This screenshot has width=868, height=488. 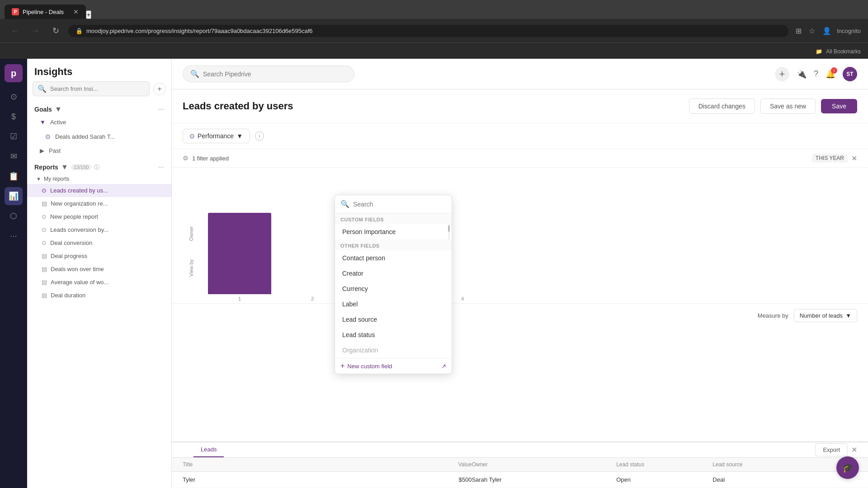 What do you see at coordinates (429, 31) in the screenshot?
I see `address-bar: 🔒 moodjoy.pipedrive.com/progress/insight…` at bounding box center [429, 31].